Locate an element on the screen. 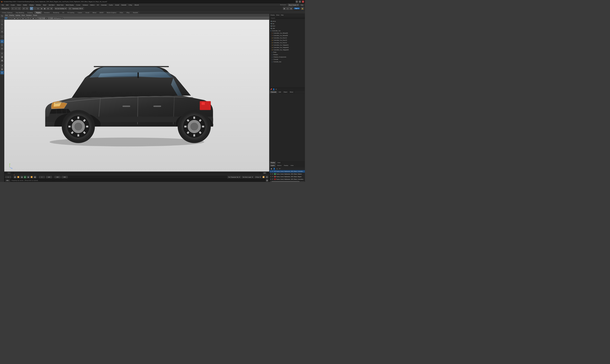 The image size is (610, 364). tab-mash: MASH is located at coordinates (102, 13).